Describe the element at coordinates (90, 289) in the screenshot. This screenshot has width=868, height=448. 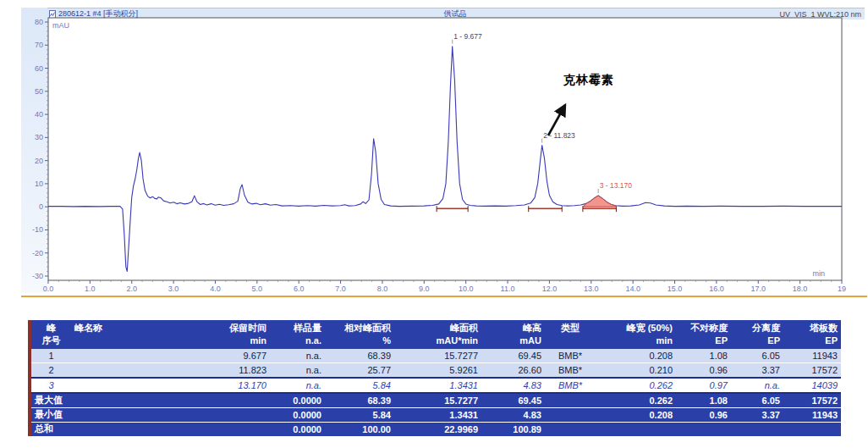
I see `x-tick-label: 1.0` at that location.